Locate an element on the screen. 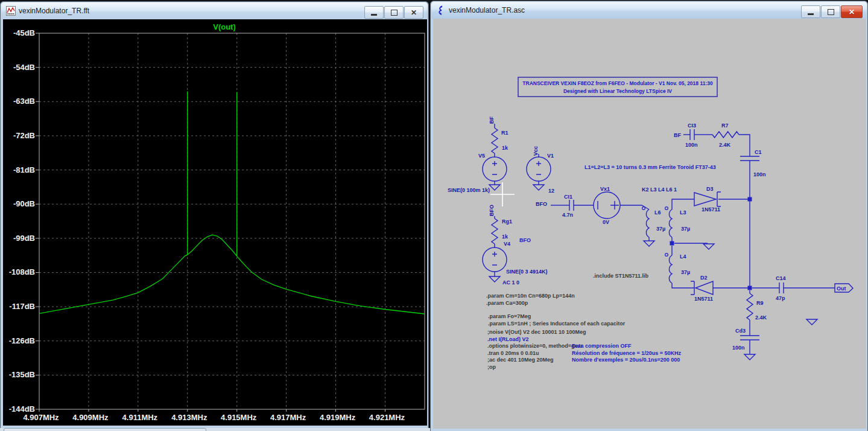 Image resolution: width=868 pixels, height=431 pixels. x-axis-label: 4.909MHz is located at coordinates (90, 418).